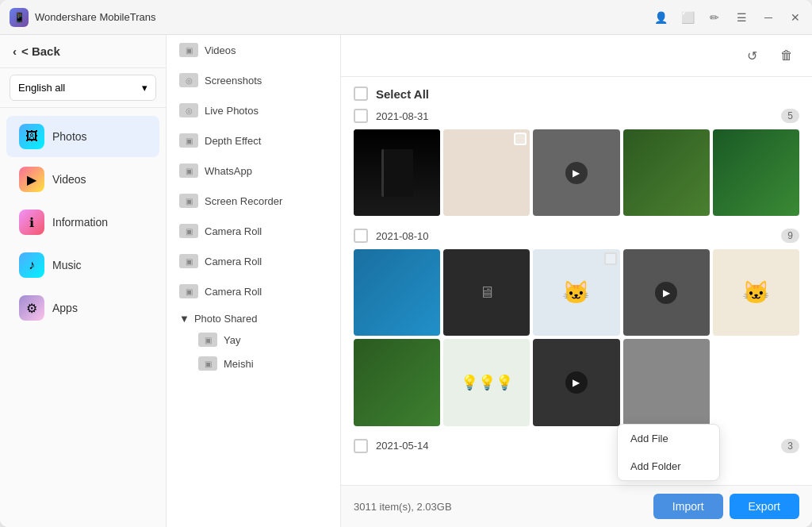  What do you see at coordinates (189, 140) in the screenshot?
I see `depth-effect-icon: ▣` at bounding box center [189, 140].